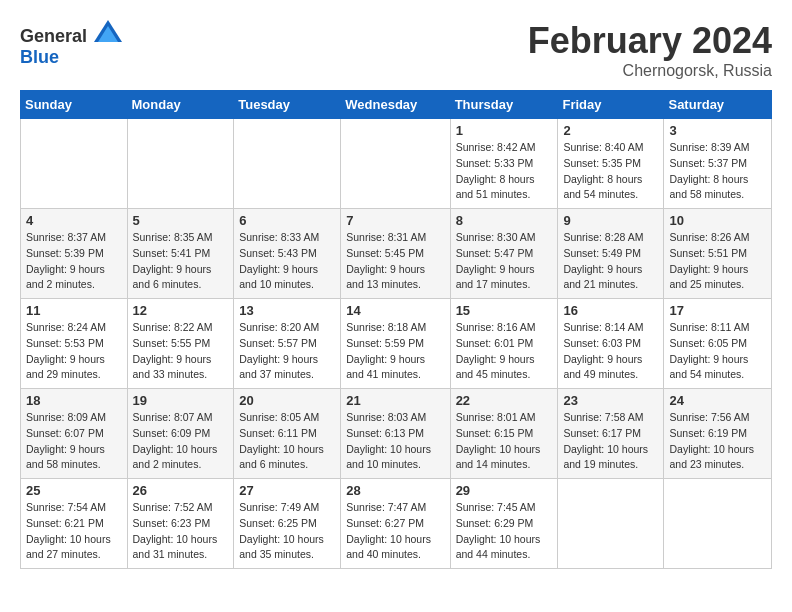 The image size is (792, 612). What do you see at coordinates (287, 262) in the screenshot?
I see `day-info: Sunrise: 8:33 AM Sunset: 5:43 PM Dayligh…` at bounding box center [287, 262].